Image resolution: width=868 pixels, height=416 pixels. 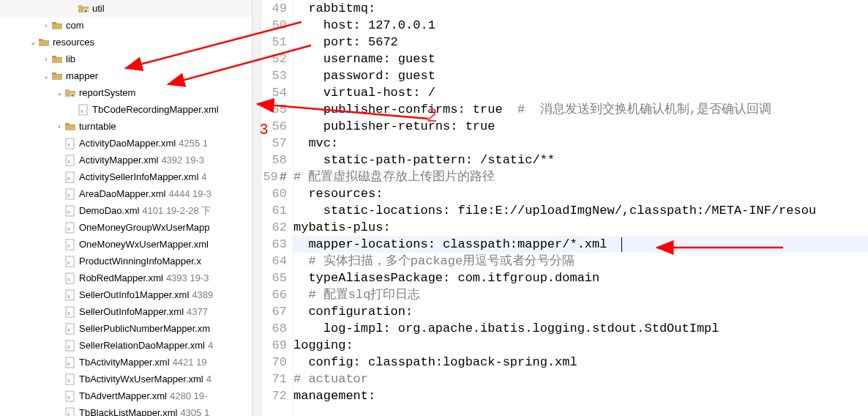 What do you see at coordinates (126, 362) in the screenshot?
I see `tree-item: ·xTbActivityMapper.xml4421 19` at bounding box center [126, 362].